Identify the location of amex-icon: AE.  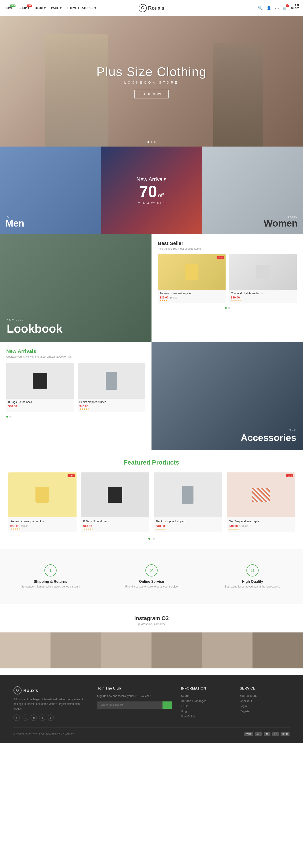
(267, 734).